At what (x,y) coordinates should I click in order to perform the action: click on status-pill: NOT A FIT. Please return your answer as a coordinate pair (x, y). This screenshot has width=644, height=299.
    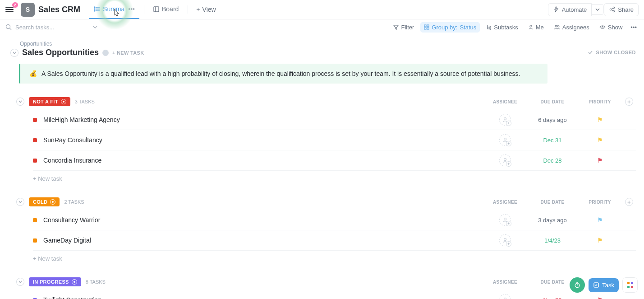
    Looking at the image, I should click on (50, 102).